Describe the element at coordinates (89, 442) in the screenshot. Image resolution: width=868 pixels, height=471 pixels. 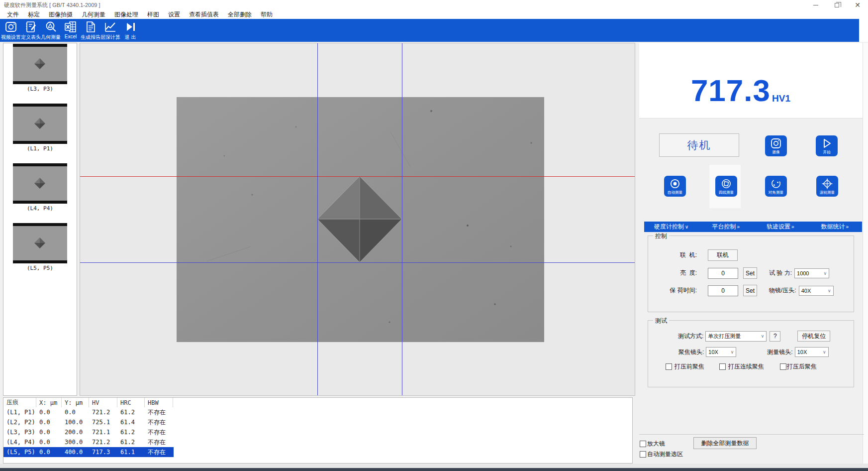
I see `table-row: (L4, P4) 0.0 300.0 721.2 61.2 不存在` at that location.